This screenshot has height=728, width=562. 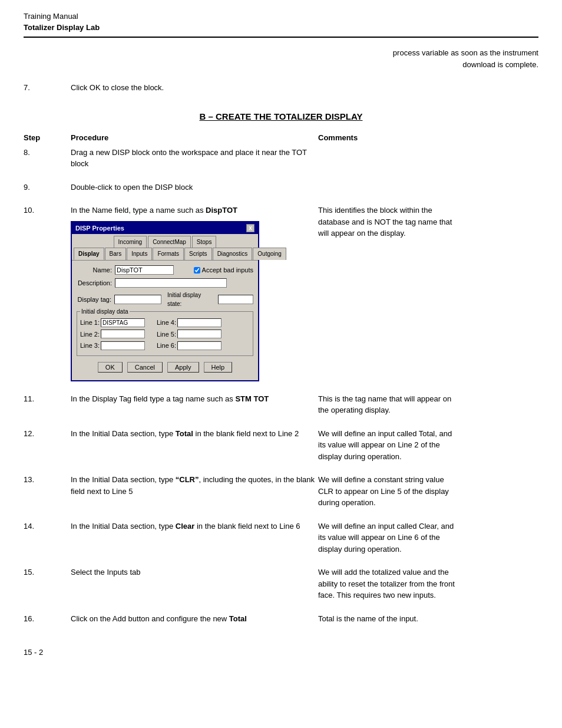 What do you see at coordinates (165, 321) in the screenshot?
I see `disp-dialog-content: Name: Accept bad inputs Description: Dis…` at bounding box center [165, 321].